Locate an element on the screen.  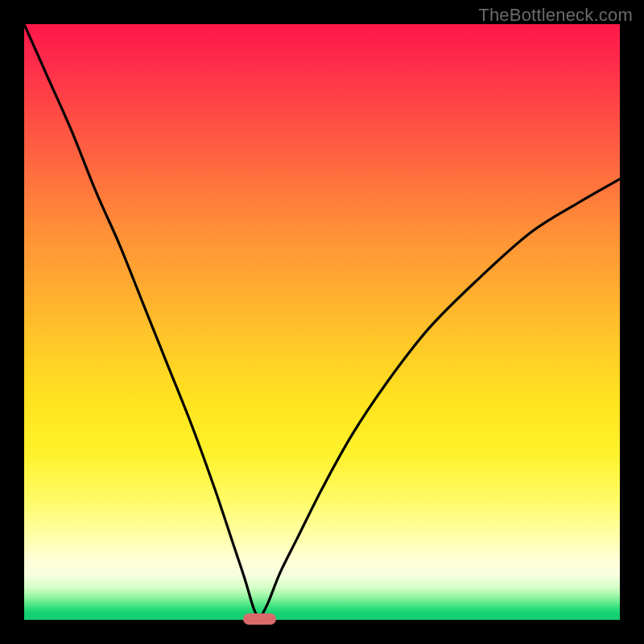
balanced-point-marker is located at coordinates (259, 620).